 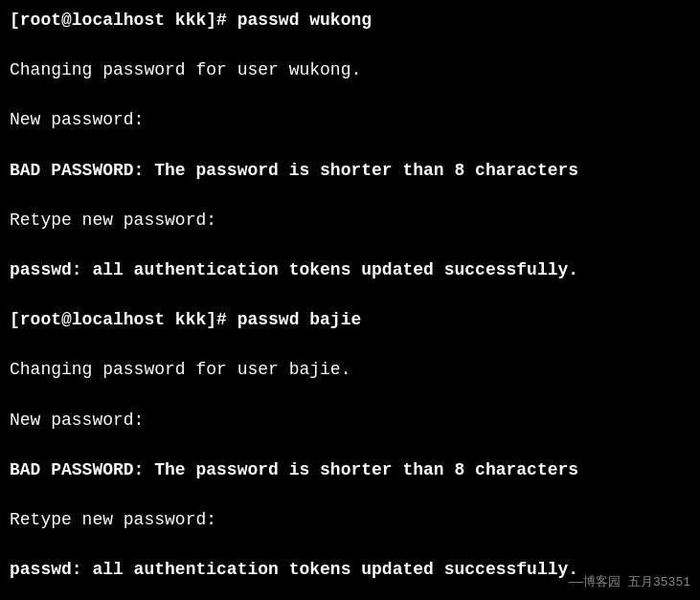 What do you see at coordinates (350, 20) in the screenshot?
I see `terminal-line: [root@localhost kkk]# passwd wukong` at bounding box center [350, 20].